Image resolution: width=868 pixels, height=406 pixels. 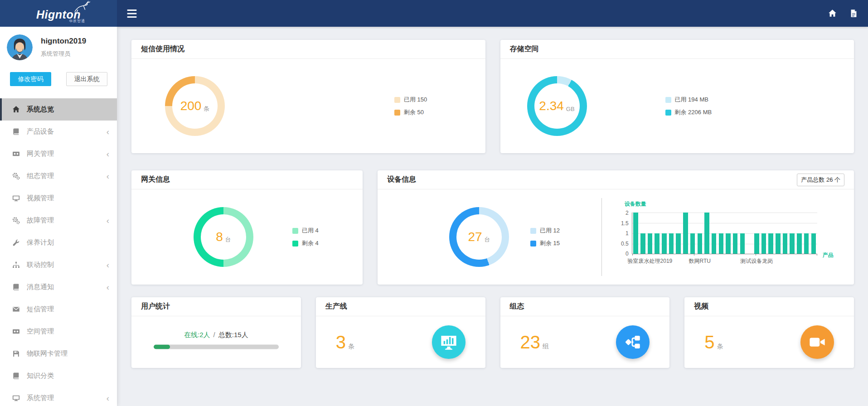 I want to click on sidebar-item-knowledge-category: 知识分类, so click(x=58, y=376).